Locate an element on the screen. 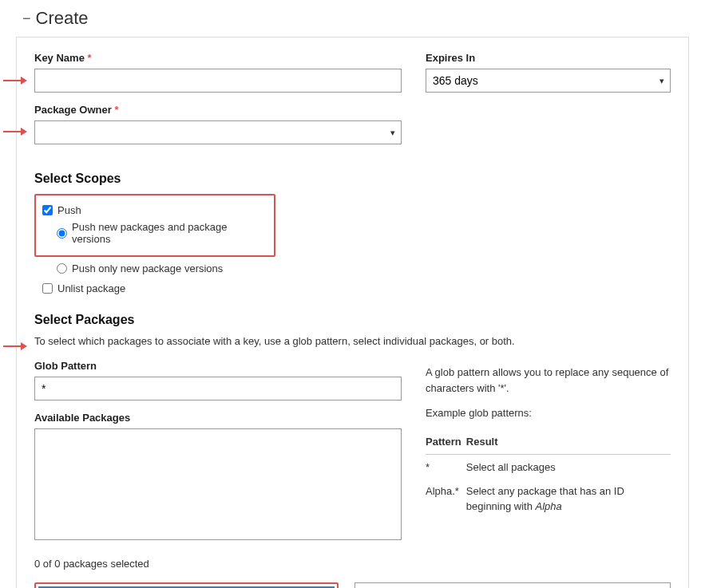  expires-in-label: Expires In is located at coordinates (548, 57).